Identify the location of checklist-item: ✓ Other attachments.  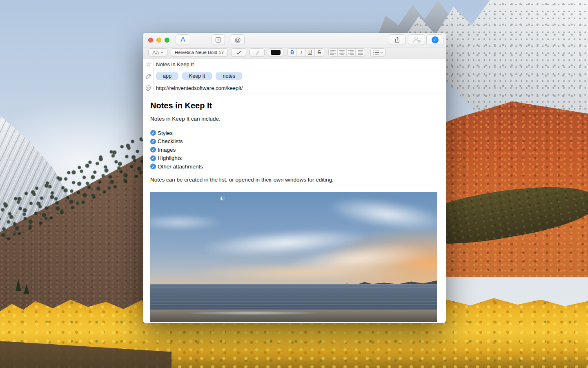
(294, 167).